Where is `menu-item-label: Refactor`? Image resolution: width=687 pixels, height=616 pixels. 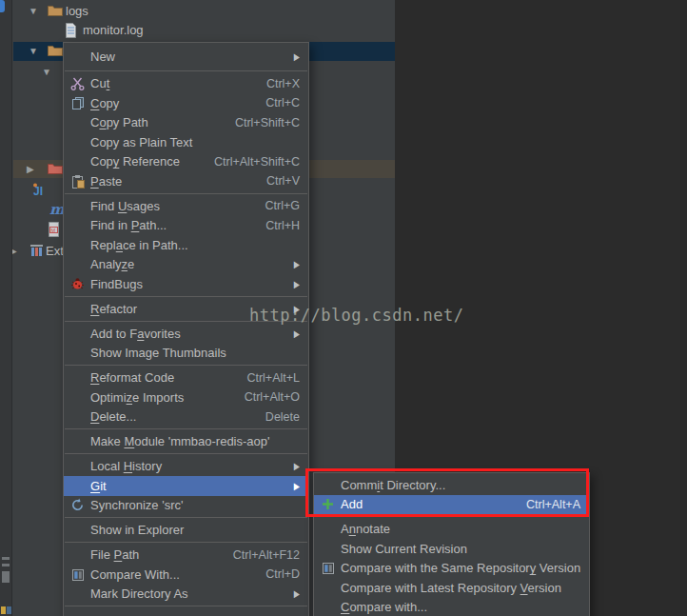 menu-item-label: Refactor is located at coordinates (114, 308).